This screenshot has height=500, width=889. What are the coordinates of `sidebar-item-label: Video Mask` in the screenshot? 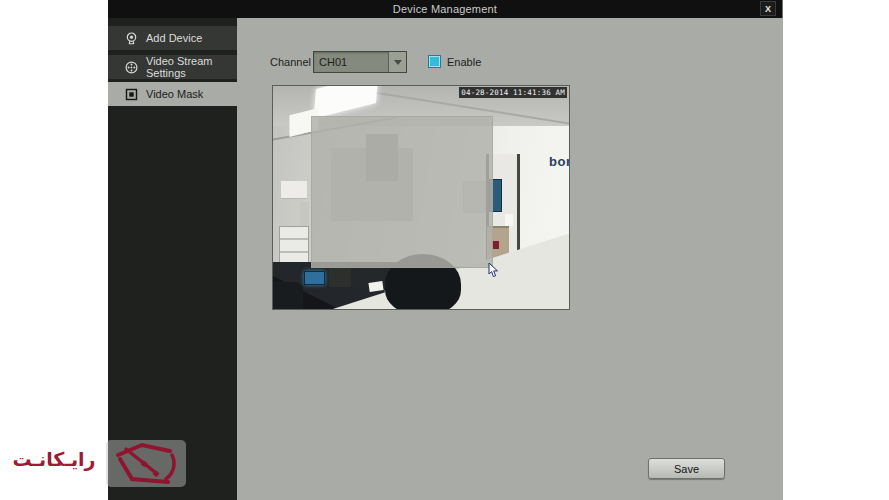 It's located at (174, 94).